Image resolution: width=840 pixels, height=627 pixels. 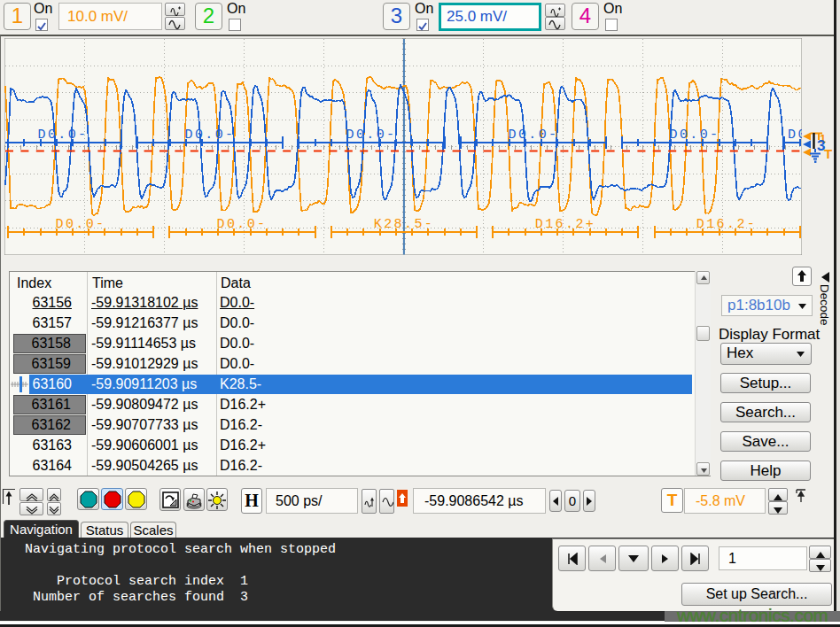 What do you see at coordinates (828, 154) in the screenshot?
I see `svg-text: T` at bounding box center [828, 154].